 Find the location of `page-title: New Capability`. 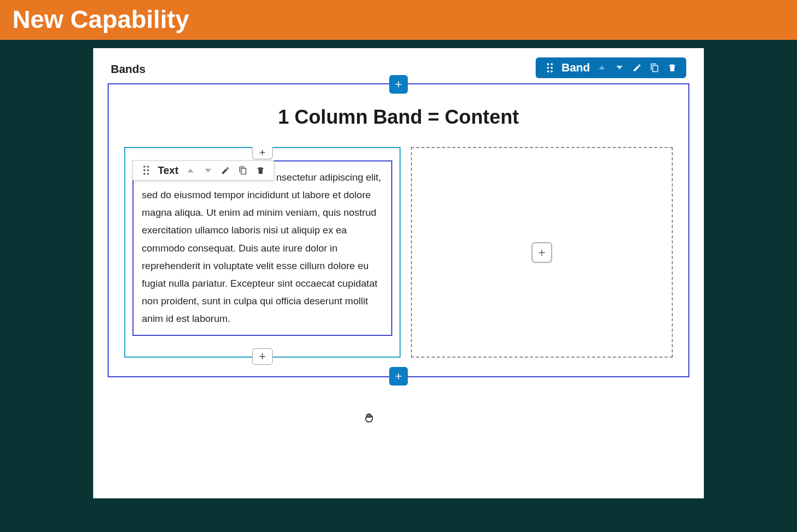

page-title: New Capability is located at coordinates (100, 20).